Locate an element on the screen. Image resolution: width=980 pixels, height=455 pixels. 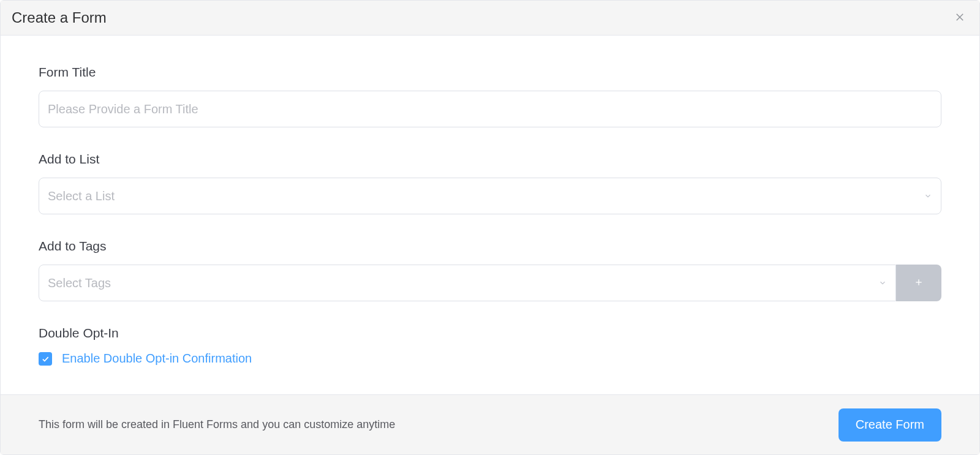
double-opt-in-label: Double Opt-In is located at coordinates (490, 333).